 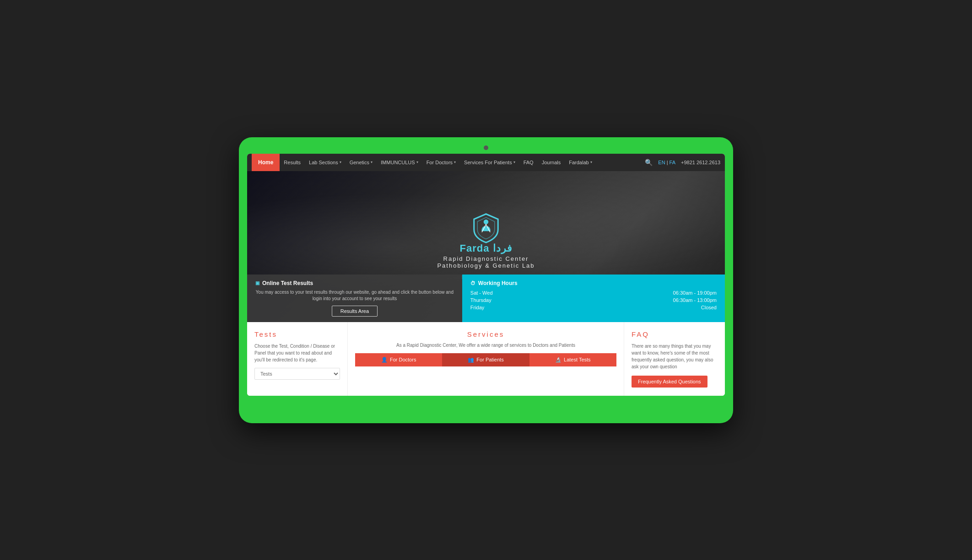 What do you see at coordinates (529, 162) in the screenshot?
I see `nav-faq: FAQ` at bounding box center [529, 162].